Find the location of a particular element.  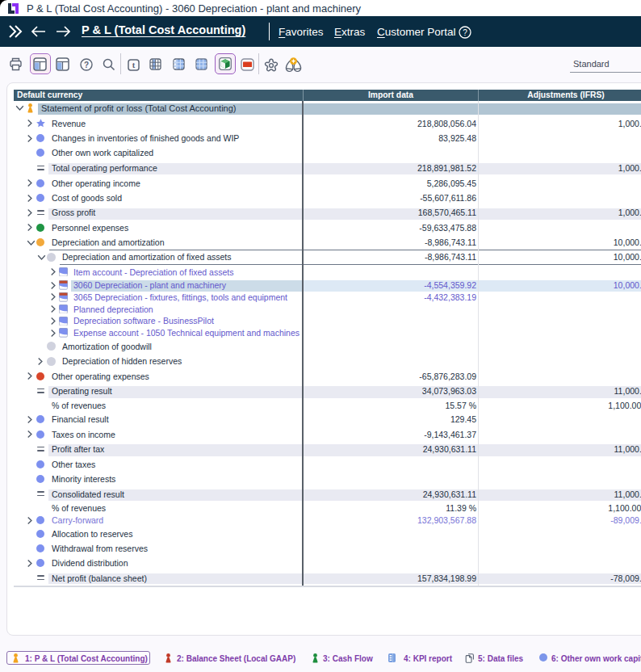

svg-text: t is located at coordinates (133, 65).